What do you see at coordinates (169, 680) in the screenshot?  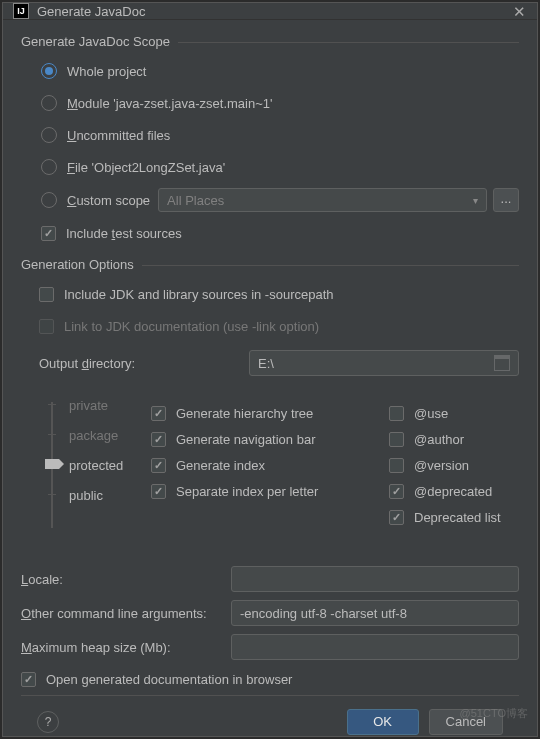 I see `checkbox-label: Open generated documentation in browser` at bounding box center [169, 680].